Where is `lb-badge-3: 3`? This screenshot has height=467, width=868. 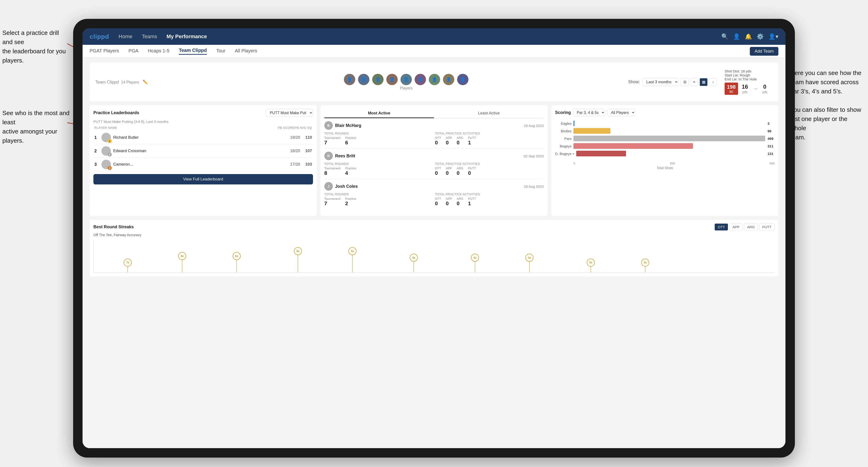 lb-badge-3: 3 is located at coordinates (110, 168).